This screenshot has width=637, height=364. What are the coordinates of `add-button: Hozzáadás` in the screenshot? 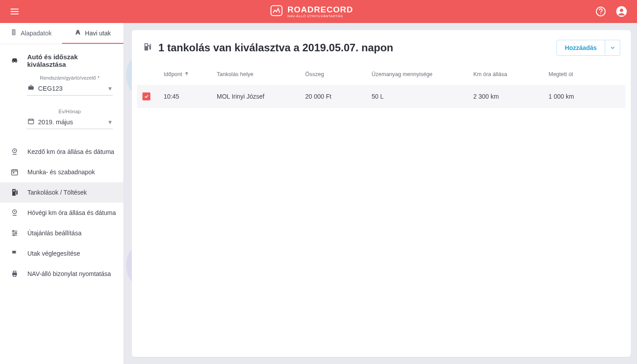 It's located at (581, 48).